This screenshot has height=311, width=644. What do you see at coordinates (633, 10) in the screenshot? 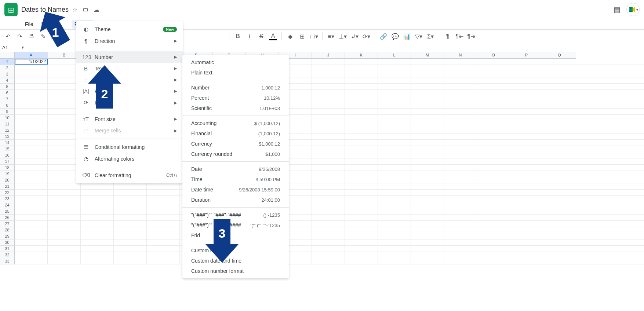
I see `meet-icon: ▾` at bounding box center [633, 10].